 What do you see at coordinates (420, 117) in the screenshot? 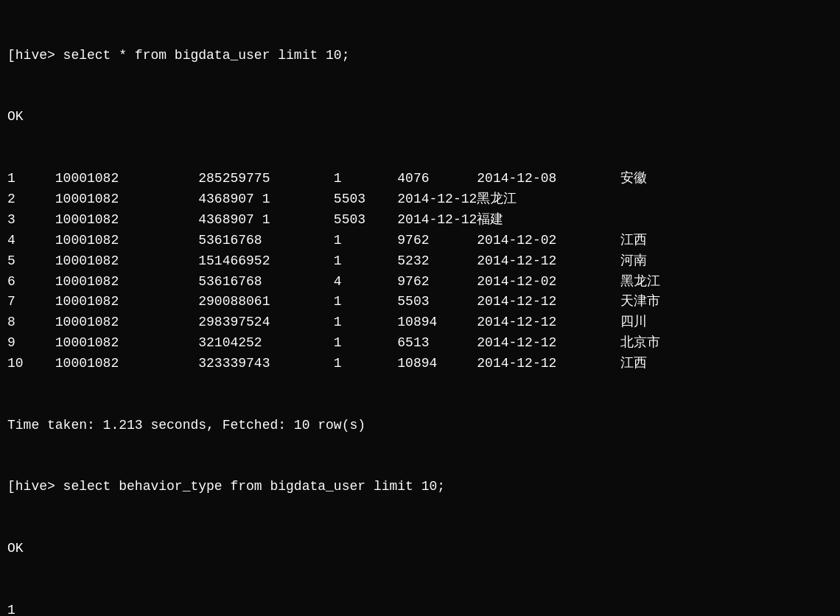
I see `ok-1: OK` at bounding box center [420, 117].